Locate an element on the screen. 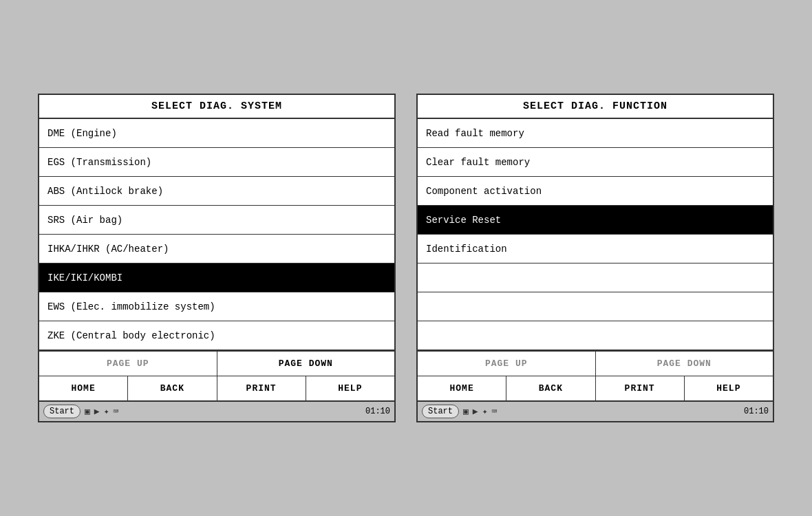  left-taskbar-icon-keyboard: ⌨ is located at coordinates (116, 411).